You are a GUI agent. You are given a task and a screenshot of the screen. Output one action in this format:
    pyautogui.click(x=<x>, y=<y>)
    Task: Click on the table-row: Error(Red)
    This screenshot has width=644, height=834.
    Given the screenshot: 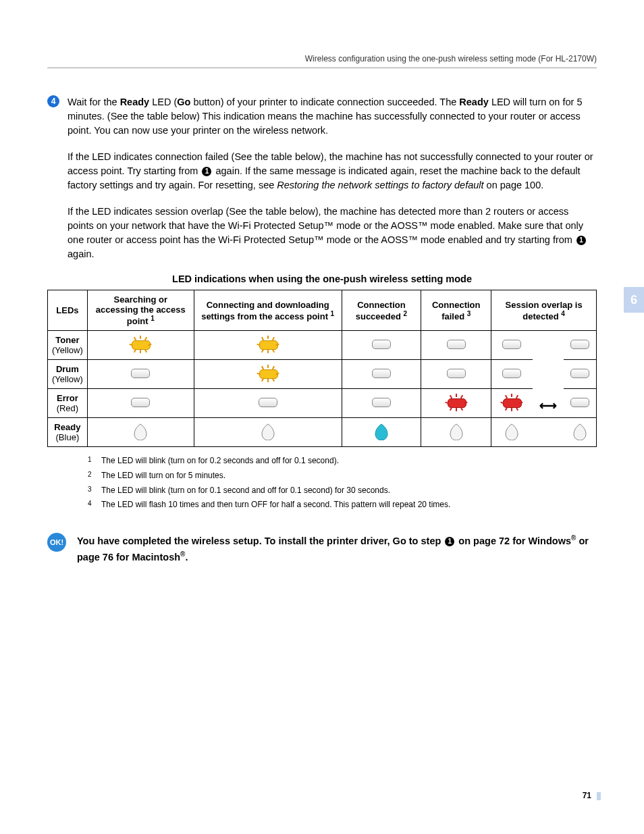 What is the action you would take?
    pyautogui.click(x=323, y=404)
    